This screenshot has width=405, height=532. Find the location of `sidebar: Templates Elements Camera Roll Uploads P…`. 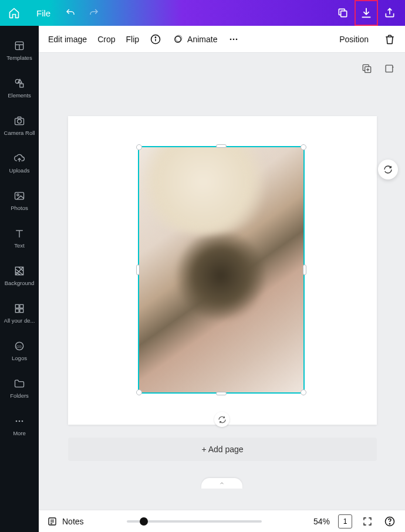

sidebar: Templates Elements Camera Roll Uploads P… is located at coordinates (19, 279).